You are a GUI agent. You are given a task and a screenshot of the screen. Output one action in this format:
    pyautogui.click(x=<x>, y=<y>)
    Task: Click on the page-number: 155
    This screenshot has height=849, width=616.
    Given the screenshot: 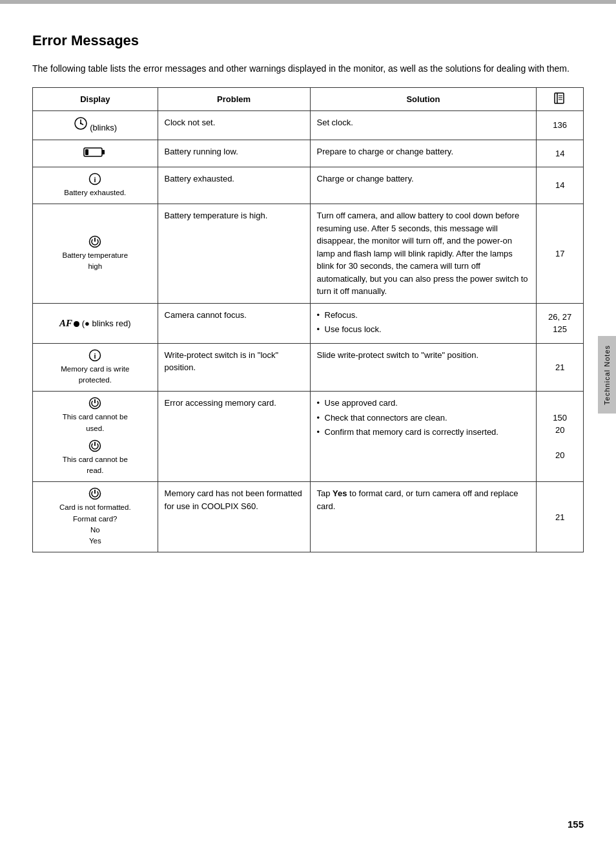 What is the action you would take?
    pyautogui.click(x=576, y=824)
    